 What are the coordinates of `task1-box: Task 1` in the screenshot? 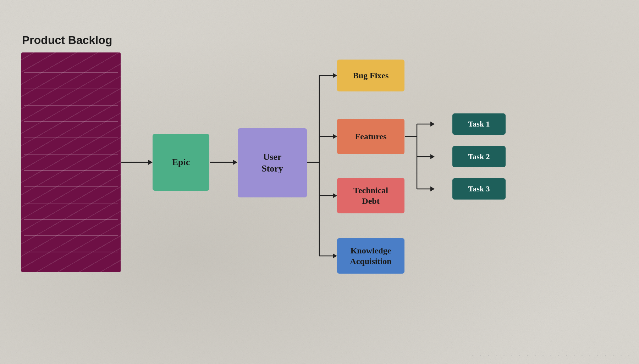 It's located at (479, 124).